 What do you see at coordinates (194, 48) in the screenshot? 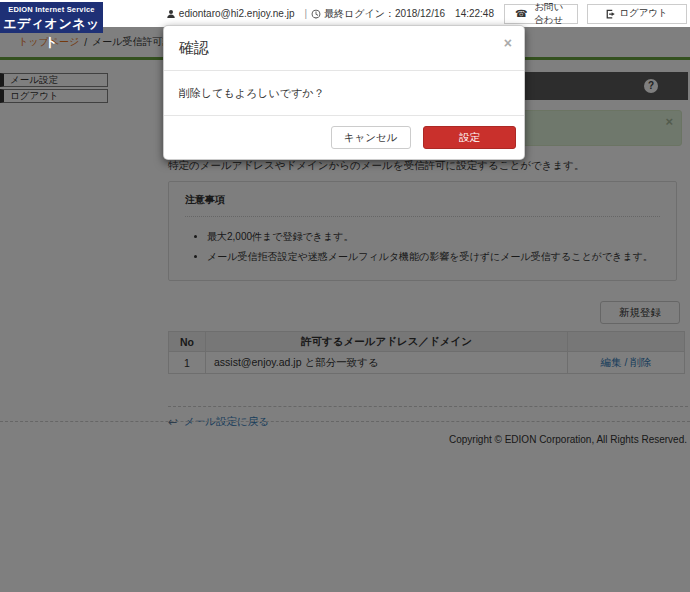
I see `dialog-title: 確認` at bounding box center [194, 48].